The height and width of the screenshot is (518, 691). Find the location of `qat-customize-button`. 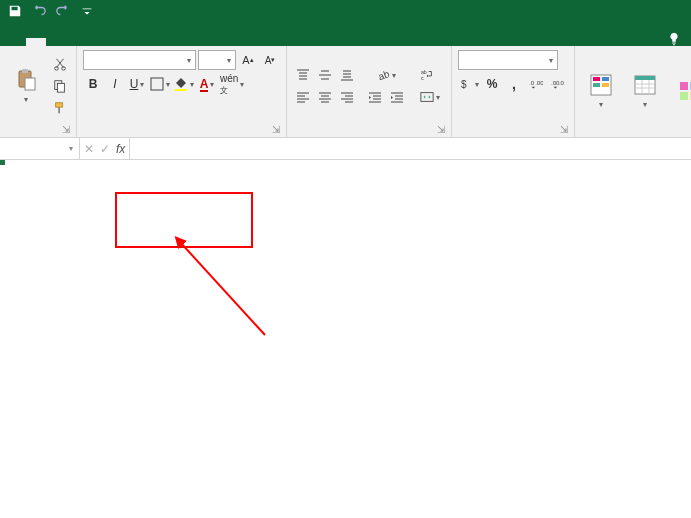

qat-customize-button is located at coordinates (87, 11).